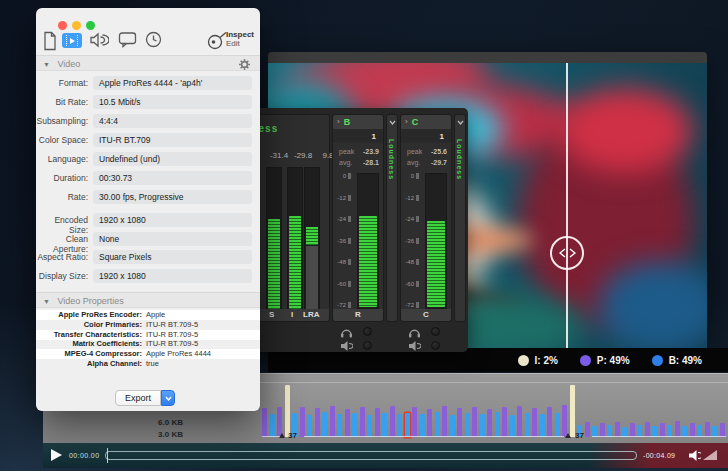 This screenshot has width=728, height=471. What do you see at coordinates (172, 257) in the screenshot?
I see `field-value: Square Pixels` at bounding box center [172, 257].